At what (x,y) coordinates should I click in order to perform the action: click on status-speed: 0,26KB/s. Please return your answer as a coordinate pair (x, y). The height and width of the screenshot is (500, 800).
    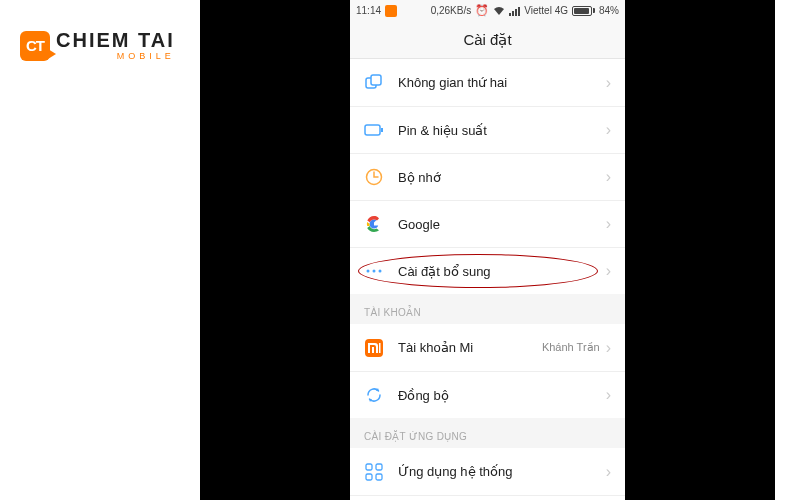
    Looking at the image, I should click on (452, 10).